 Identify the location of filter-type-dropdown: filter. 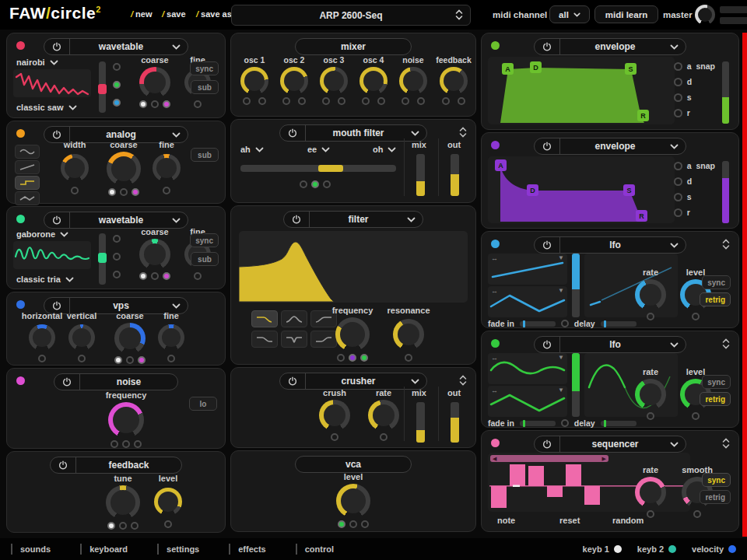
(358, 219).